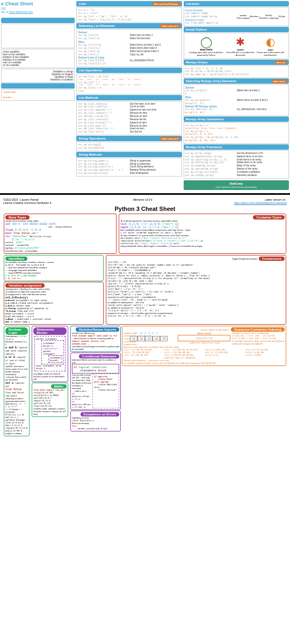 The height and width of the screenshot is (644, 290). I want to click on pandas-logo: pandasData analysis, so click(243, 17).